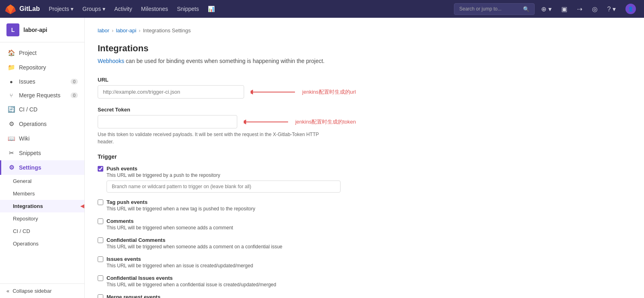 The width and height of the screenshot is (644, 298). Describe the element at coordinates (364, 281) in the screenshot. I see `confidential-issues-events-item: Confidential Issues events This URL will…` at that location.